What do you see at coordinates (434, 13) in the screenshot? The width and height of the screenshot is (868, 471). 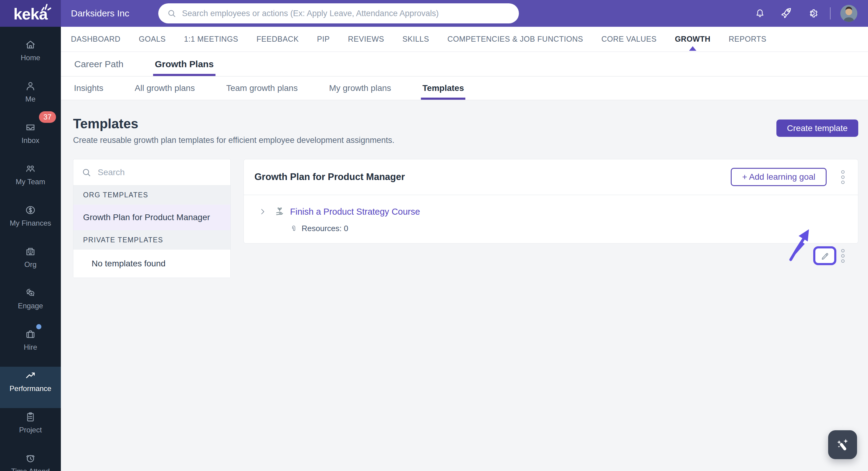 I see `topbar: keka Darksiders Inc` at bounding box center [434, 13].